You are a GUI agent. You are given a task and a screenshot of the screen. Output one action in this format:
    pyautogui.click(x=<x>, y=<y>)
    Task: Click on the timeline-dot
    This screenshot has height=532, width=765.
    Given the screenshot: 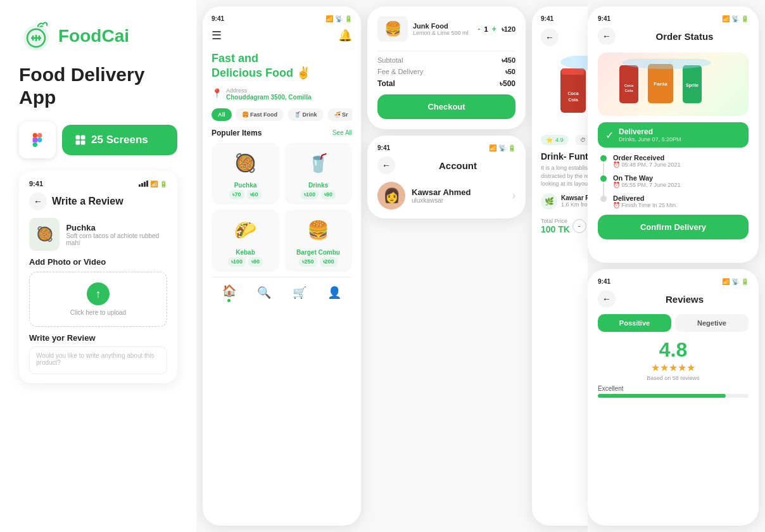 What is the action you would take?
    pyautogui.click(x=604, y=158)
    